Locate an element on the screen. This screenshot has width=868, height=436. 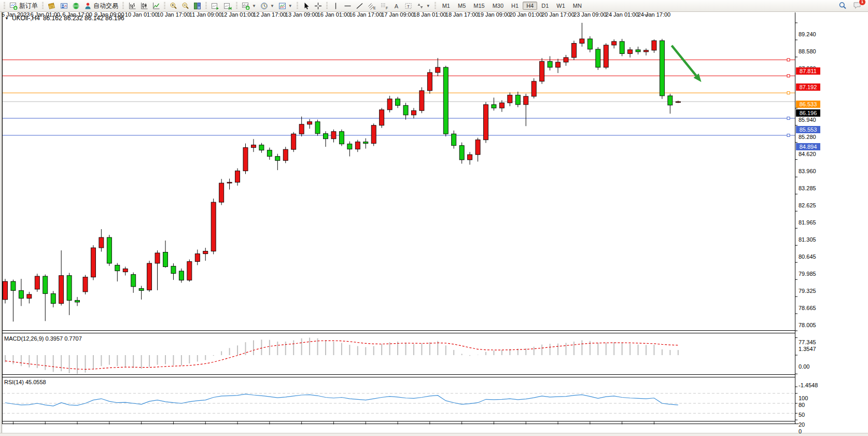
chart-shift-icon is located at coordinates (228, 6).